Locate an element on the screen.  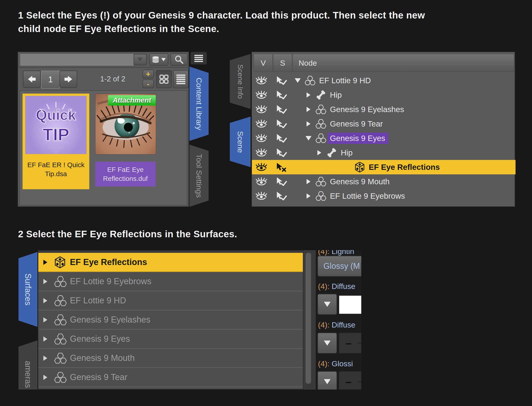
surface-row-genesis-9-mouth: Genesis 9 Mouth is located at coordinates (171, 358).